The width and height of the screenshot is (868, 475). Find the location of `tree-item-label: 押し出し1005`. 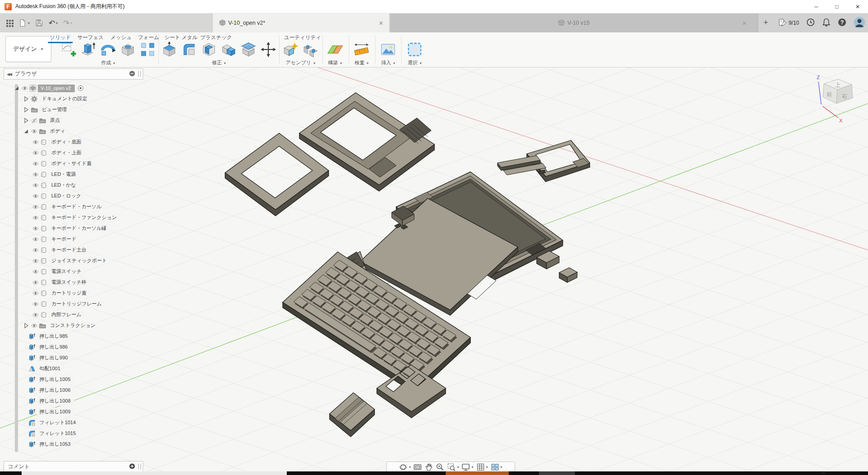

tree-item-label: 押し出し1005 is located at coordinates (56, 380).